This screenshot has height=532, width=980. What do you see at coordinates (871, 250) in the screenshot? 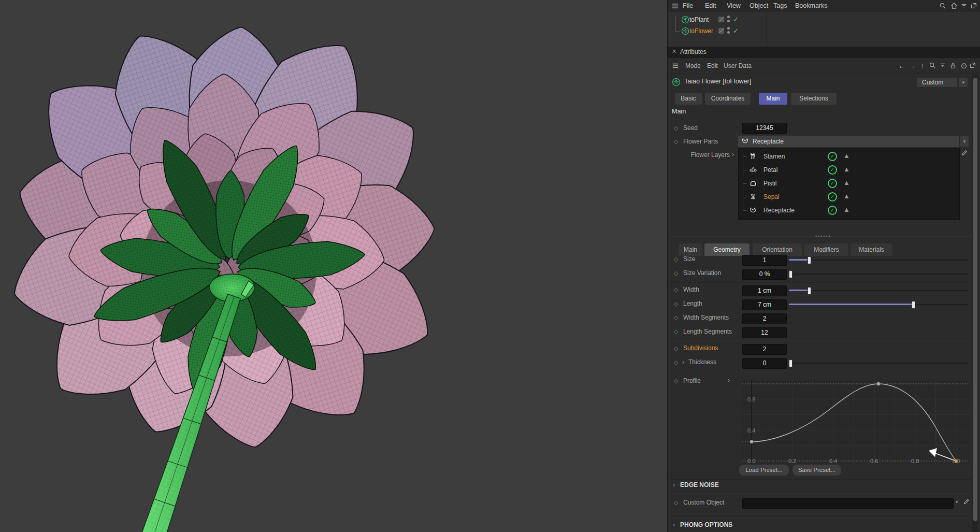
I see `subtab-materials: Materials` at bounding box center [871, 250].